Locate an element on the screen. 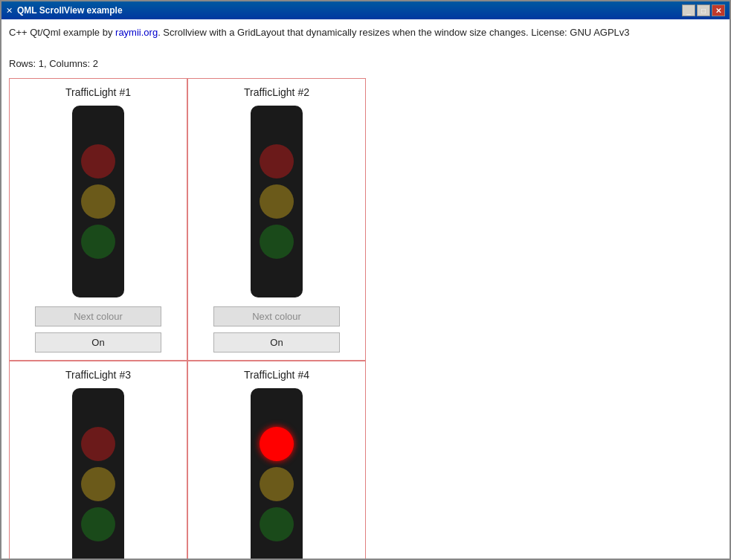 This screenshot has width=731, height=560. rows-info: Rows: 1, Columns: 2 is located at coordinates (366, 65).